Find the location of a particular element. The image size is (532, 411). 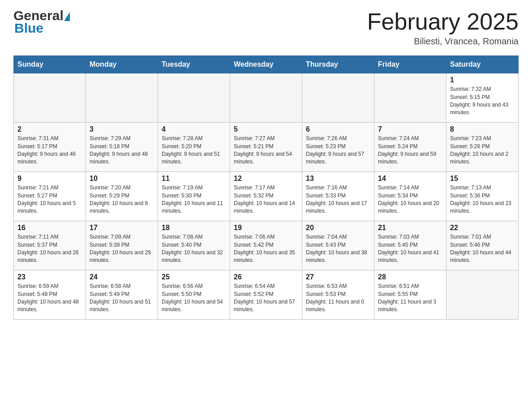

calendar-cell: 3Sunrise: 7:29 AM Sunset: 5:18 PM Daylig… is located at coordinates (122, 147).